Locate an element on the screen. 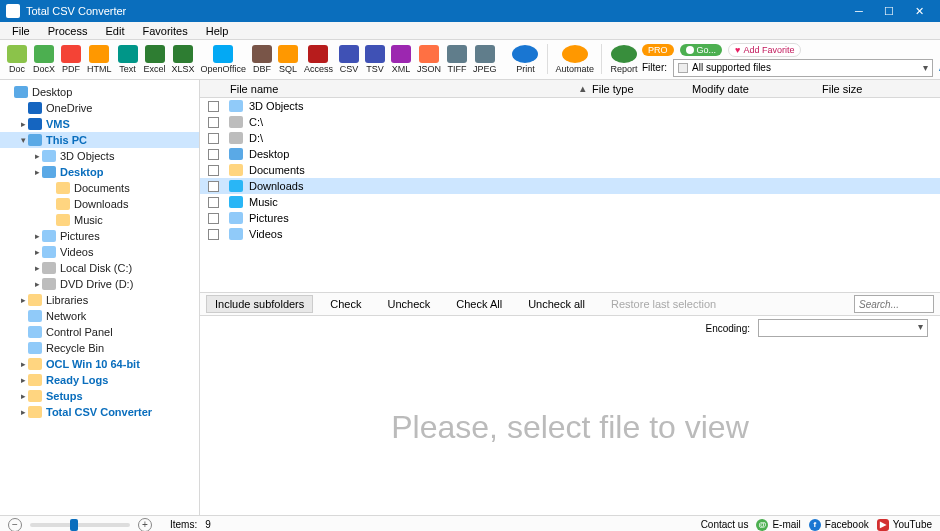 This screenshot has height=531, width=940. automate-button: Automate is located at coordinates (574, 60).